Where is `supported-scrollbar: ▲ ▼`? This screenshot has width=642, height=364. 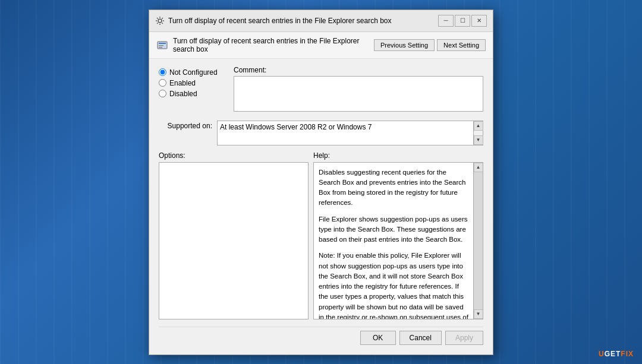
supported-scrollbar: ▲ ▼ is located at coordinates (478, 133).